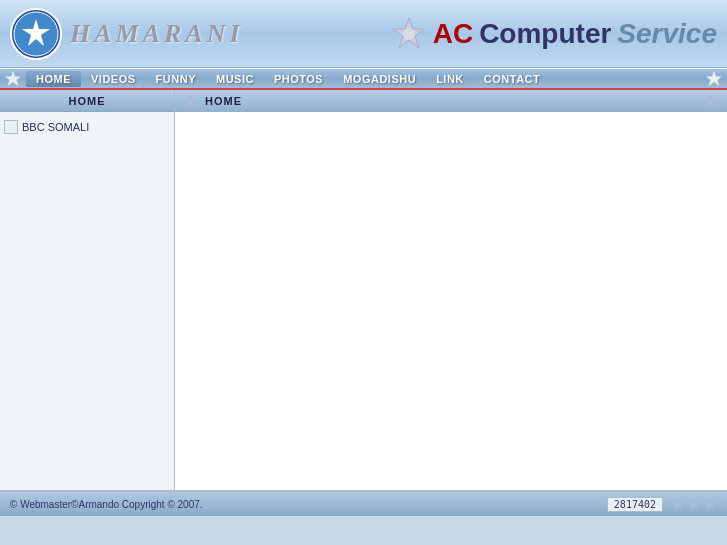  Describe the element at coordinates (127, 34) in the screenshot. I see `logo-area: HAMARANI` at that location.